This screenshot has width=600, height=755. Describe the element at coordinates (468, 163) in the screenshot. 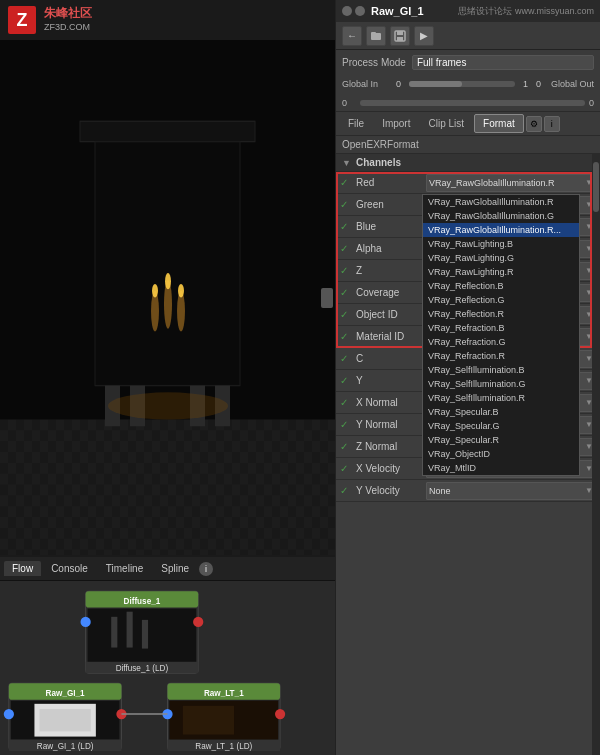

I see `channels-header: ▼ Channels` at that location.